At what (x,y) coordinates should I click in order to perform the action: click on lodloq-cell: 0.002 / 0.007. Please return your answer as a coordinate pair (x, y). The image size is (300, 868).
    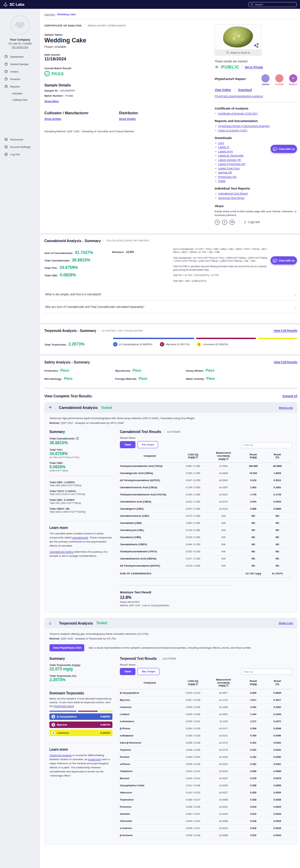
    Looking at the image, I should click on (193, 814).